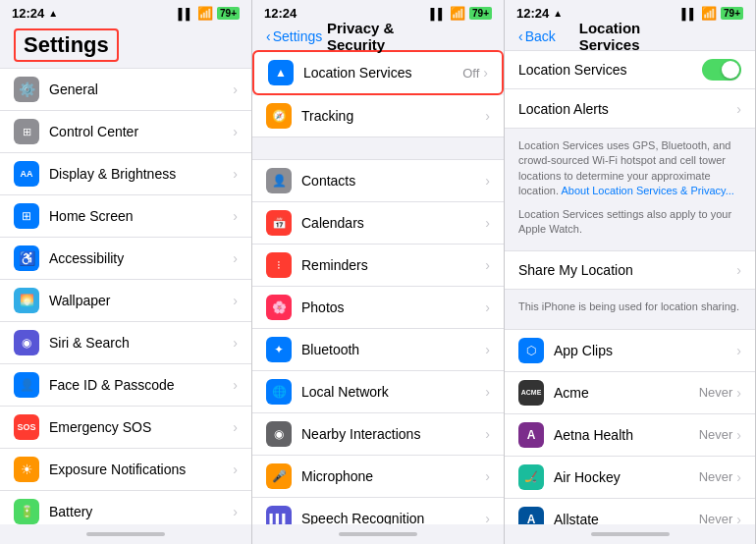 This screenshot has height=544, width=756. What do you see at coordinates (393, 350) in the screenshot?
I see `bluetooth-label: Bluetooth` at bounding box center [393, 350].